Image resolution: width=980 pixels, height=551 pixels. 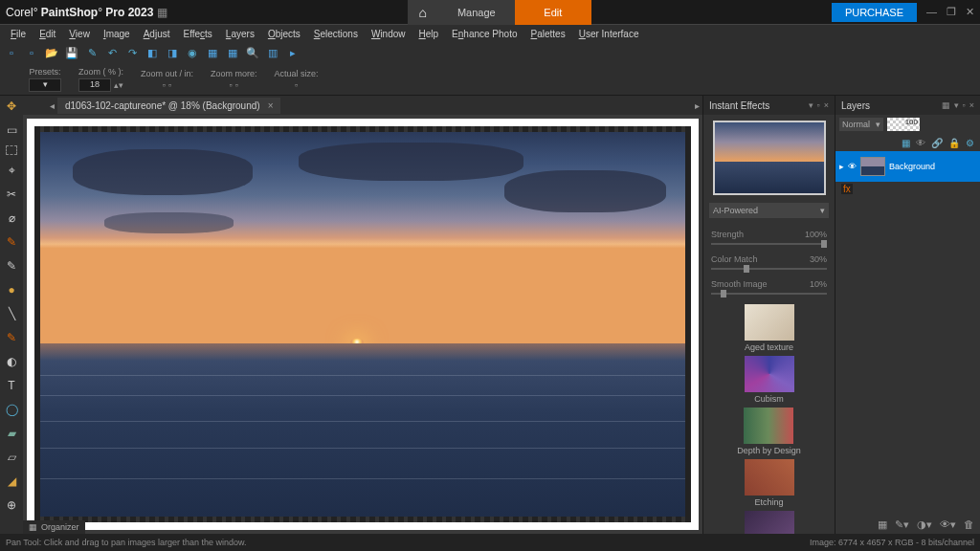 What do you see at coordinates (548, 34) in the screenshot?
I see `menu-palettes: Palettes` at bounding box center [548, 34].